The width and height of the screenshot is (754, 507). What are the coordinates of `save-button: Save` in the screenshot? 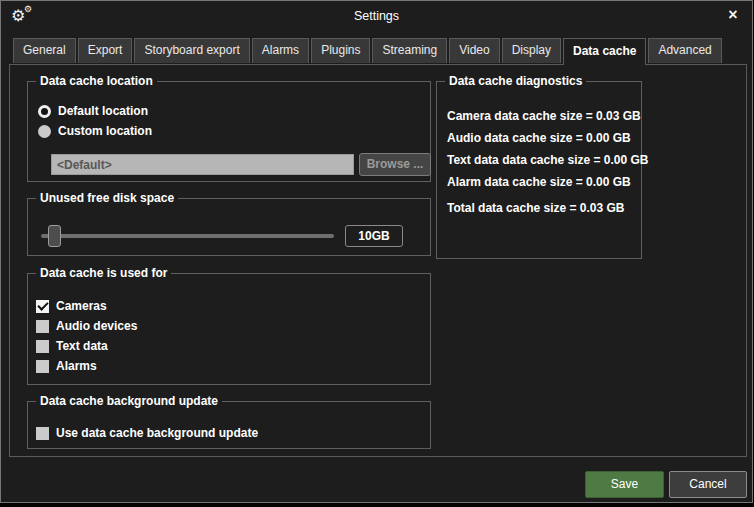 It's located at (624, 484).